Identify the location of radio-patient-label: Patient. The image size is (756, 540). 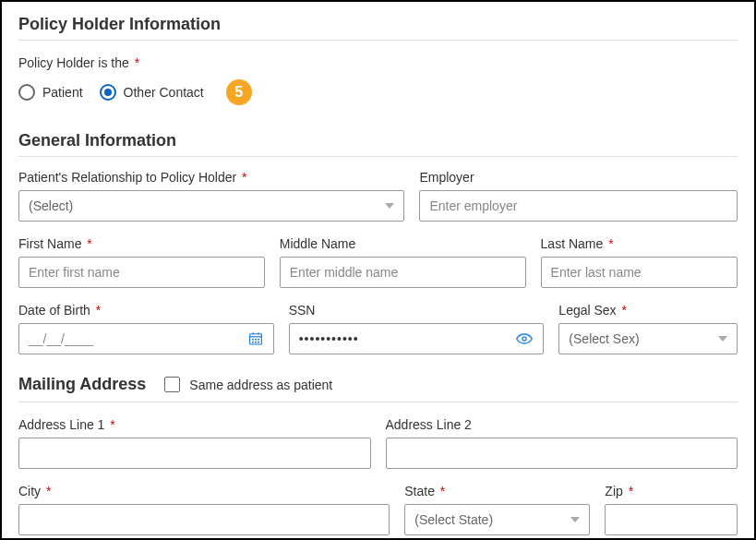
(63, 92).